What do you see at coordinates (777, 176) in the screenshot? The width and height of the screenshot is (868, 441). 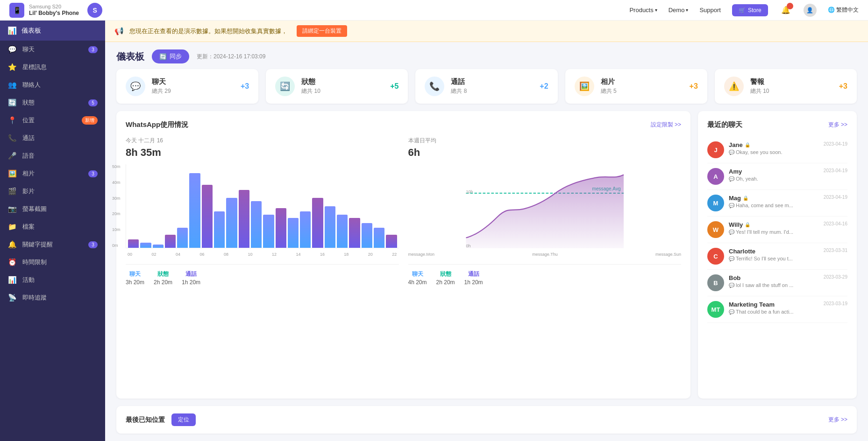 I see `chat-item: A Amy 💬Oh, yeah. 2023-04-19` at bounding box center [777, 176].